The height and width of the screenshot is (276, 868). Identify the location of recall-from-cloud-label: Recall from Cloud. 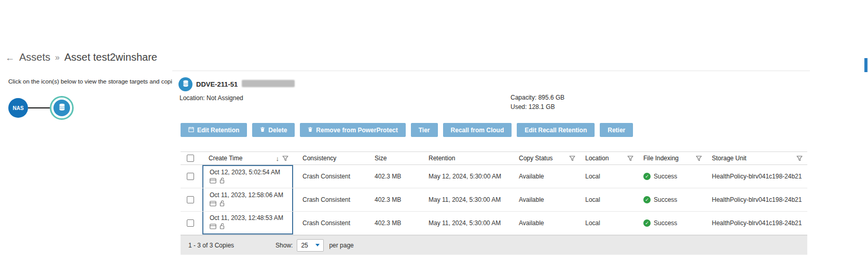
(477, 130).